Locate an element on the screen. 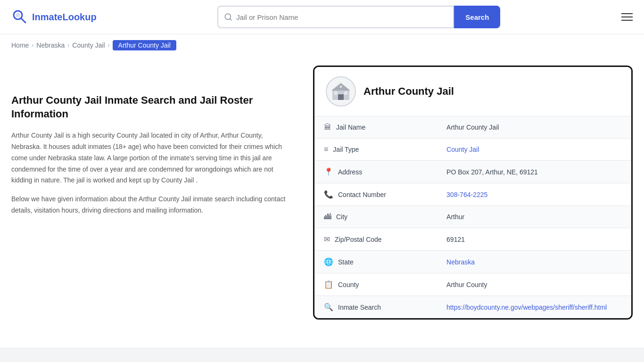  breadcrumb-nebraska: Nebraska is located at coordinates (50, 45).